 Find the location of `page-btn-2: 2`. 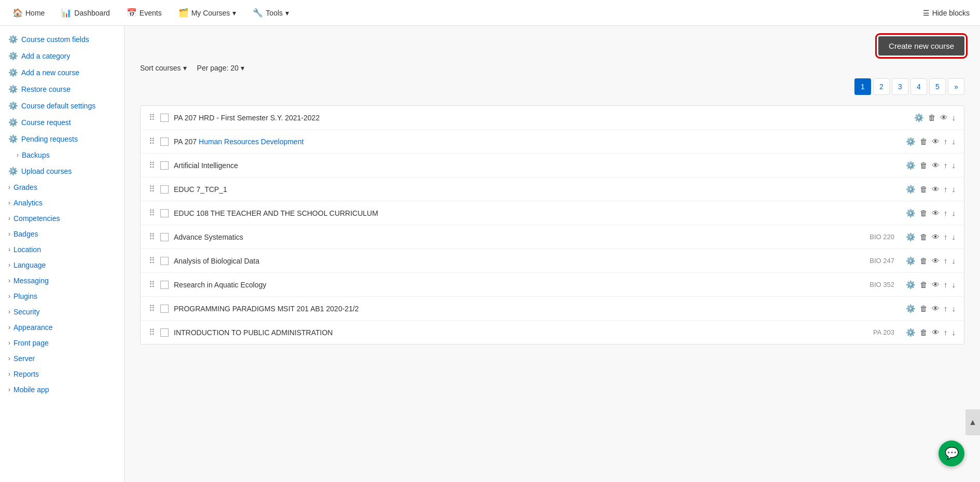

page-btn-2: 2 is located at coordinates (881, 87).